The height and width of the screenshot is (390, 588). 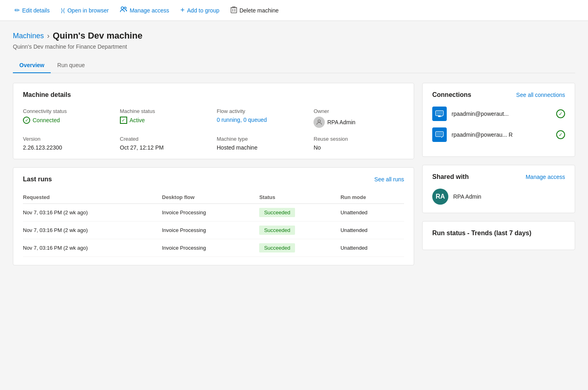 I want to click on last-runs-title: Last runs, so click(x=37, y=179).